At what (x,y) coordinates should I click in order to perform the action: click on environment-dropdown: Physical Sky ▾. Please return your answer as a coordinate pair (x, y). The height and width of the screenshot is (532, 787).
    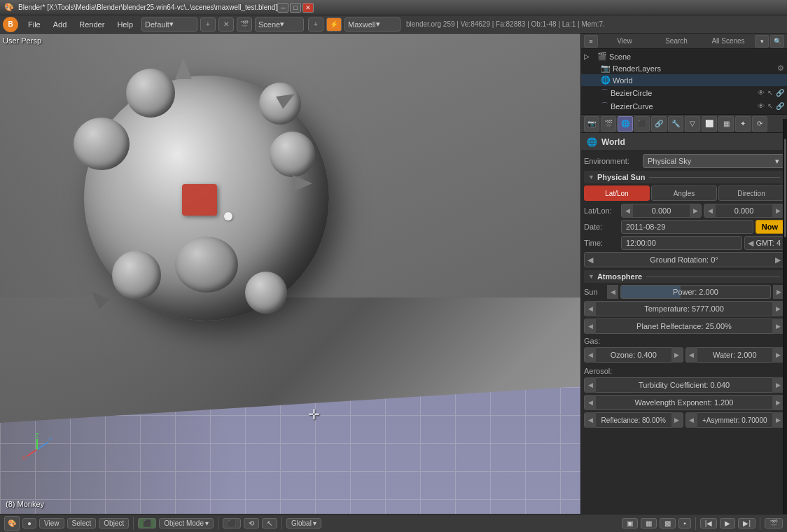
    Looking at the image, I should click on (713, 161).